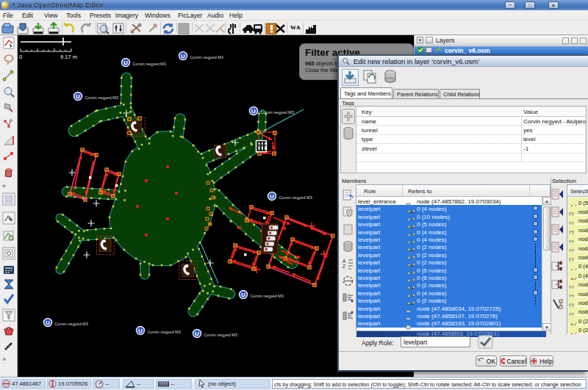 This screenshot has height=390, width=588. What do you see at coordinates (344, 266) in the screenshot?
I see `svg-text: Z` at bounding box center [344, 266].